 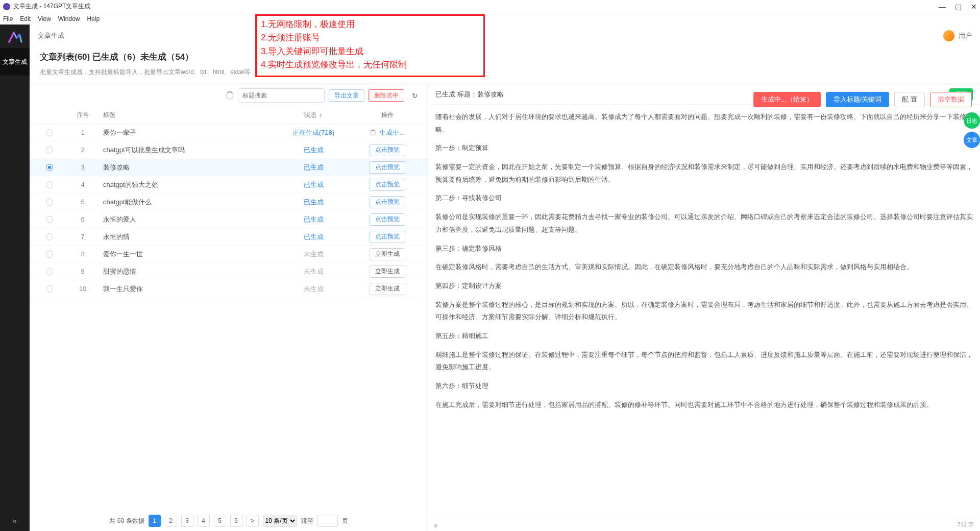 What do you see at coordinates (171, 521) in the screenshot?
I see `pager-page-2: 2` at bounding box center [171, 521].